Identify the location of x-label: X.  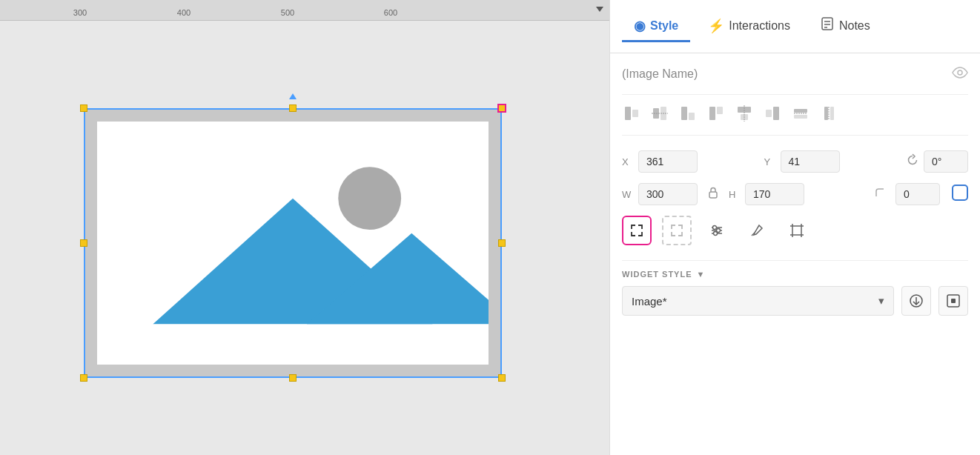
(627, 162).